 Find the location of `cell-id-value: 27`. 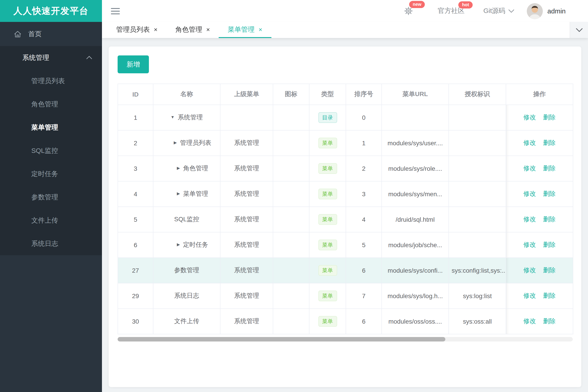

cell-id-value: 27 is located at coordinates (135, 270).